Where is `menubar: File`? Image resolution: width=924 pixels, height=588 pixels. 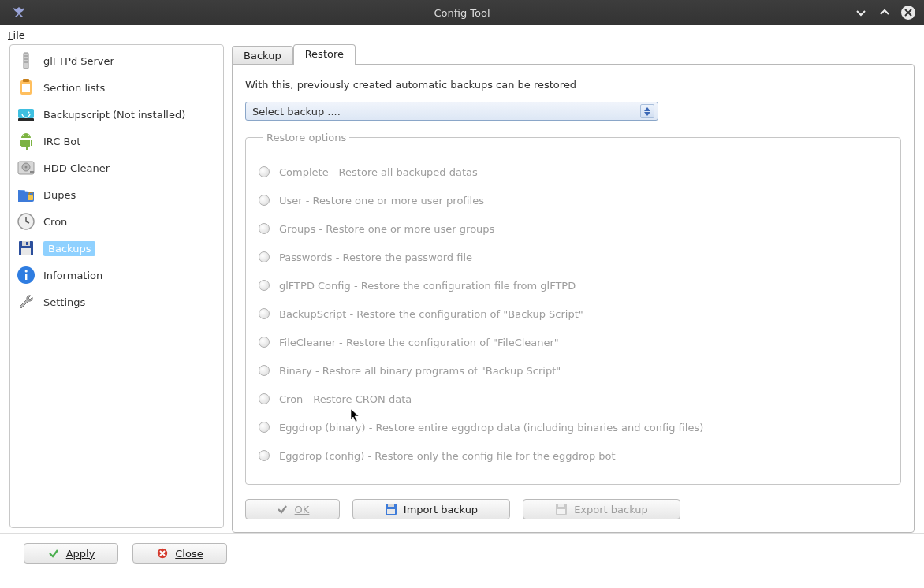 menubar: File is located at coordinates (462, 35).